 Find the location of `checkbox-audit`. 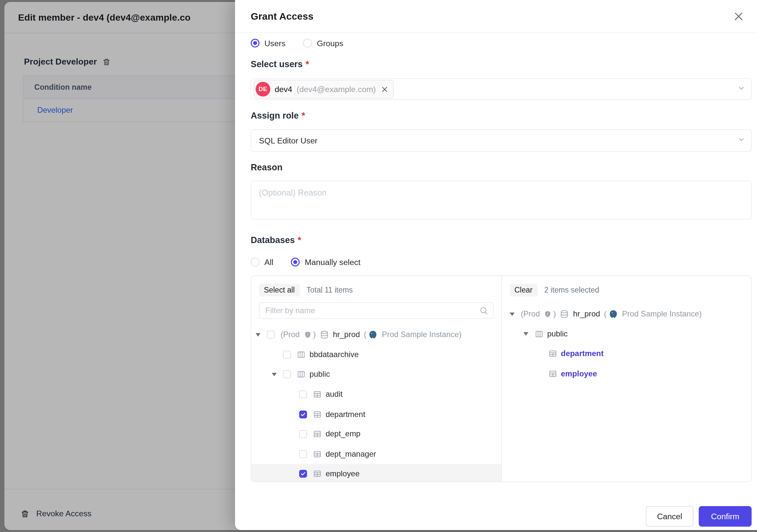

checkbox-audit is located at coordinates (303, 394).